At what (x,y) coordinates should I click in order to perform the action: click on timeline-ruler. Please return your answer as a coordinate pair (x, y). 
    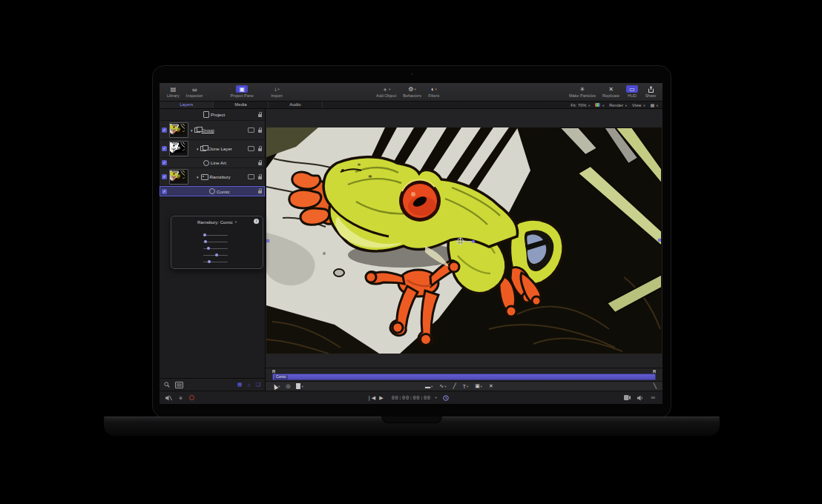
    Looking at the image, I should click on (464, 371).